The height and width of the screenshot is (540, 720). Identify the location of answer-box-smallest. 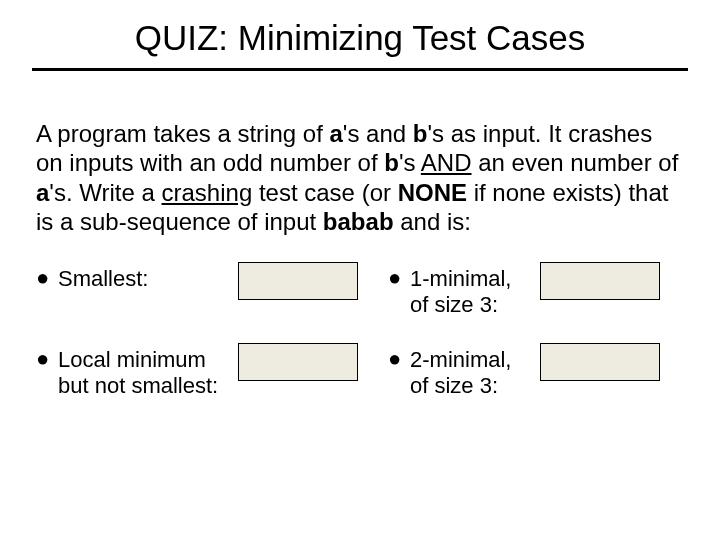
(298, 281).